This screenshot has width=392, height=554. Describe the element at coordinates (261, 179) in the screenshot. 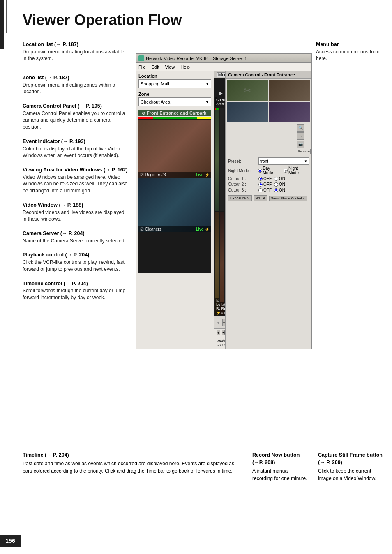

I see `output1-off-btn` at that location.